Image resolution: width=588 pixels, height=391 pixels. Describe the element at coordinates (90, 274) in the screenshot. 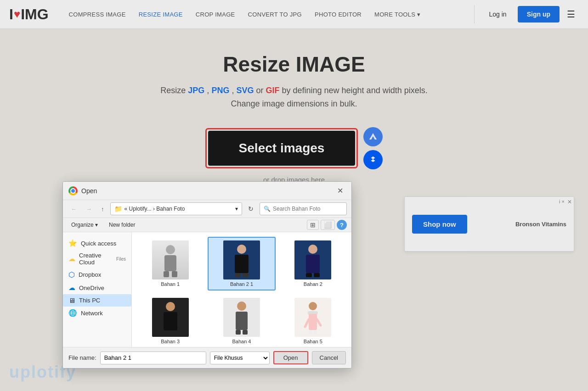

I see `dropbox-label: Dropbox` at that location.